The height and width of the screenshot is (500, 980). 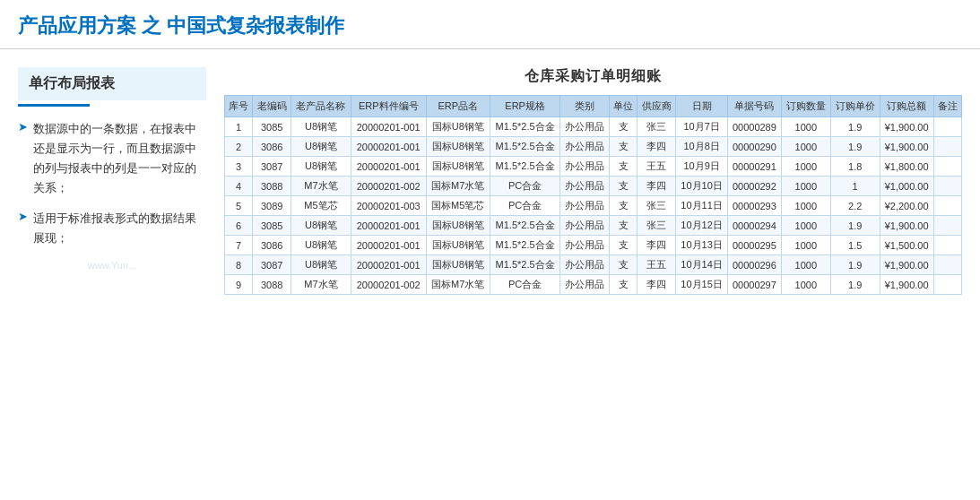 I want to click on table-cell: 10月11日, so click(x=701, y=206).